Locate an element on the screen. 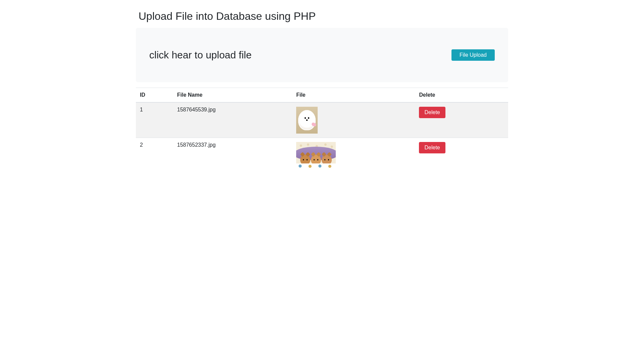 The height and width of the screenshot is (339, 644). col-header-delete: Delete is located at coordinates (462, 95).